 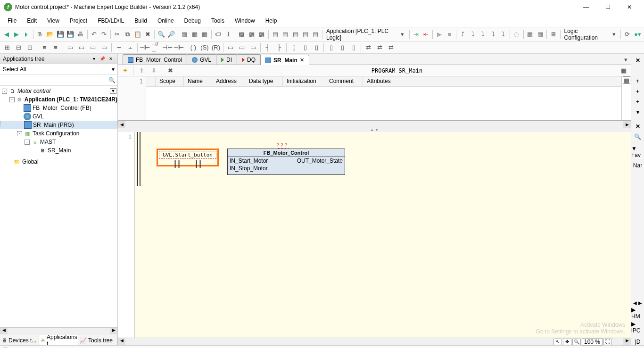 I want to click on tab-fb-motor-control: FB_Motor_Control, so click(x=155, y=59).